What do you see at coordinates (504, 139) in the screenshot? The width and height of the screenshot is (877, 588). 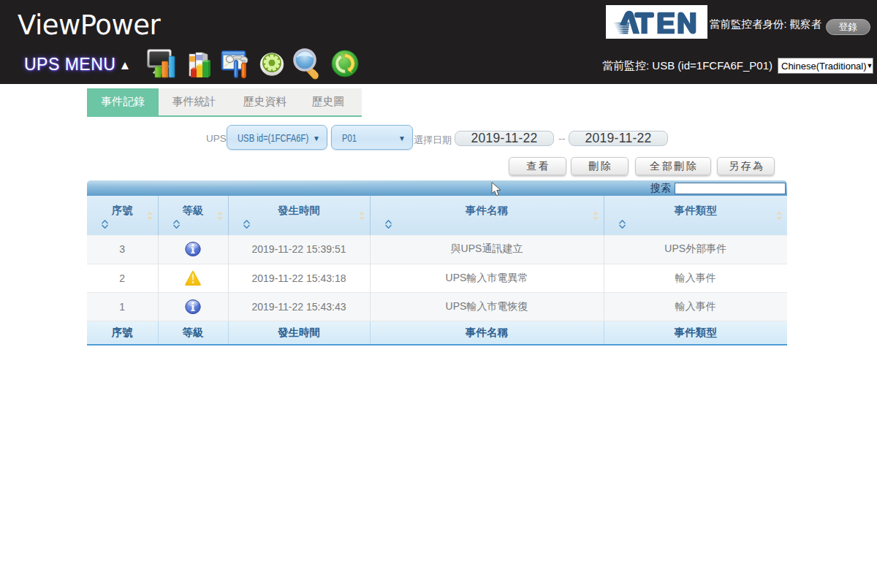 I see `date-from-input` at bounding box center [504, 139].